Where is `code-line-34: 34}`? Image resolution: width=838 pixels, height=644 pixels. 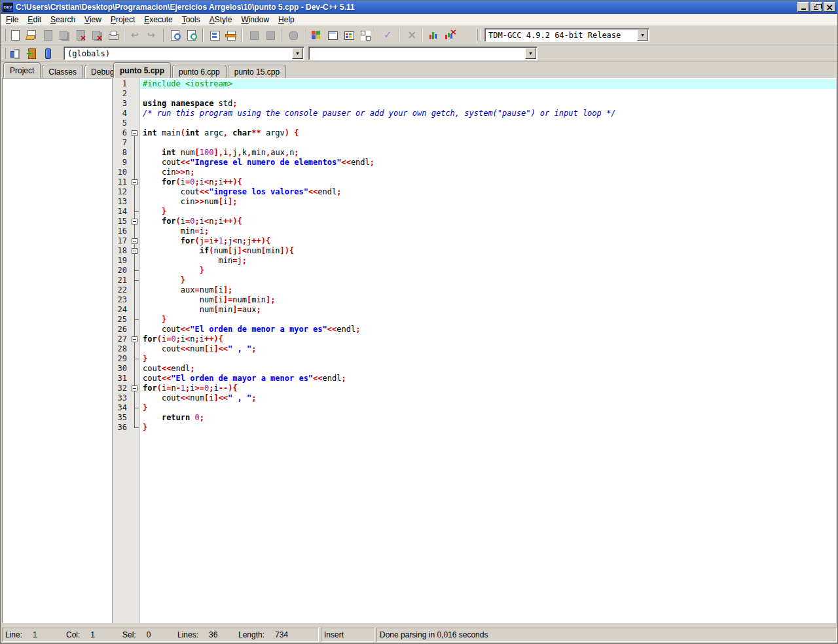
code-line-34: 34} is located at coordinates (474, 408).